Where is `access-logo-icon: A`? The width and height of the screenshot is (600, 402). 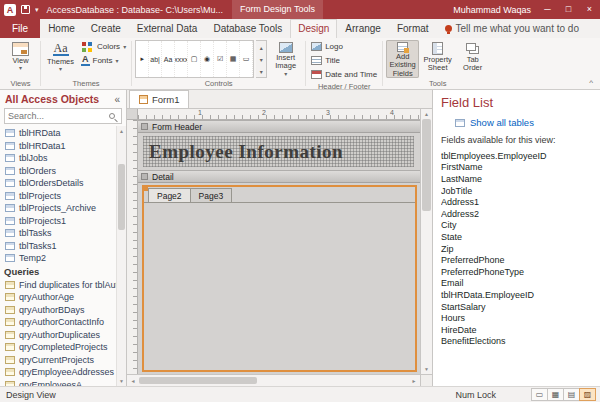
access-logo-icon: A is located at coordinates (10, 10).